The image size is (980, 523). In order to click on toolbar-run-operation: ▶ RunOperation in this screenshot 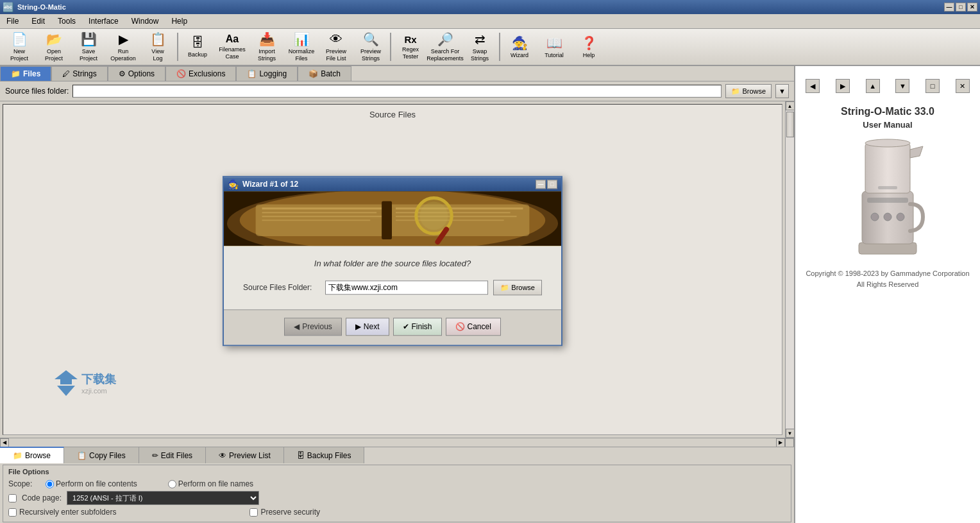, I will do `click(123, 47)`.